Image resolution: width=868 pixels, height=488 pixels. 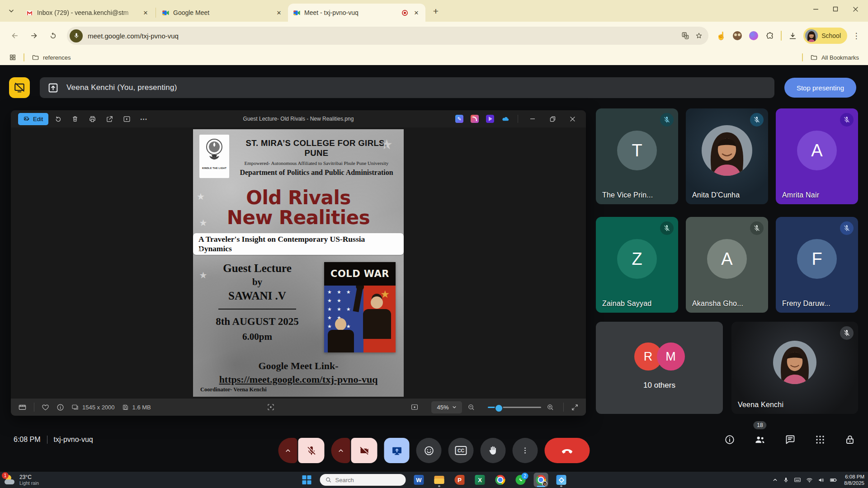 What do you see at coordinates (61, 408) in the screenshot?
I see `file-info-icon` at bounding box center [61, 408].